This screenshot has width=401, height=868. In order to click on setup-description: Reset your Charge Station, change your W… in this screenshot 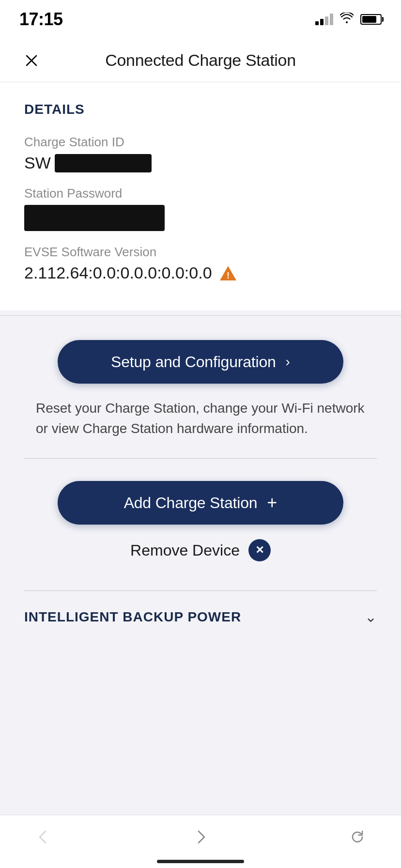, I will do `click(200, 418)`.